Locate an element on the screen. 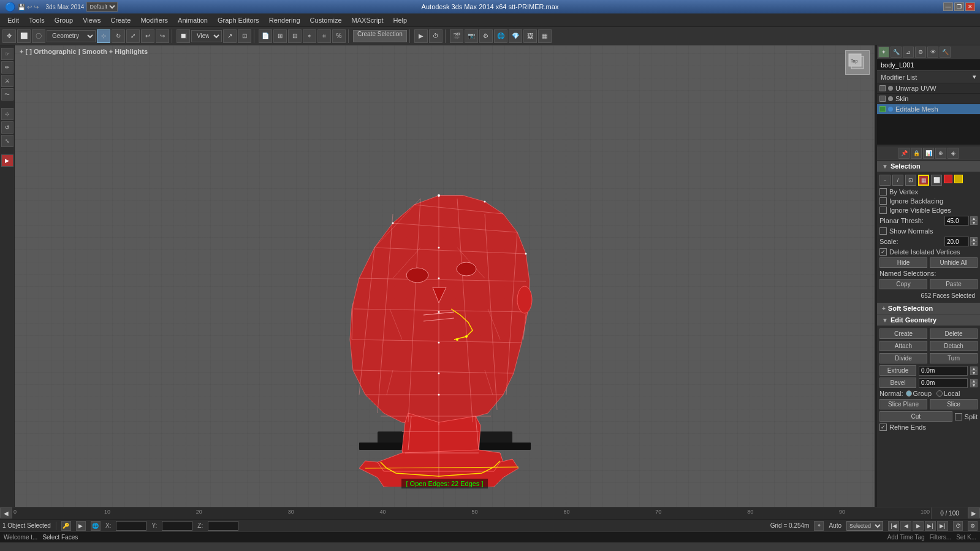 The height and width of the screenshot is (551, 980). extrude-up: ▲ is located at coordinates (974, 369).